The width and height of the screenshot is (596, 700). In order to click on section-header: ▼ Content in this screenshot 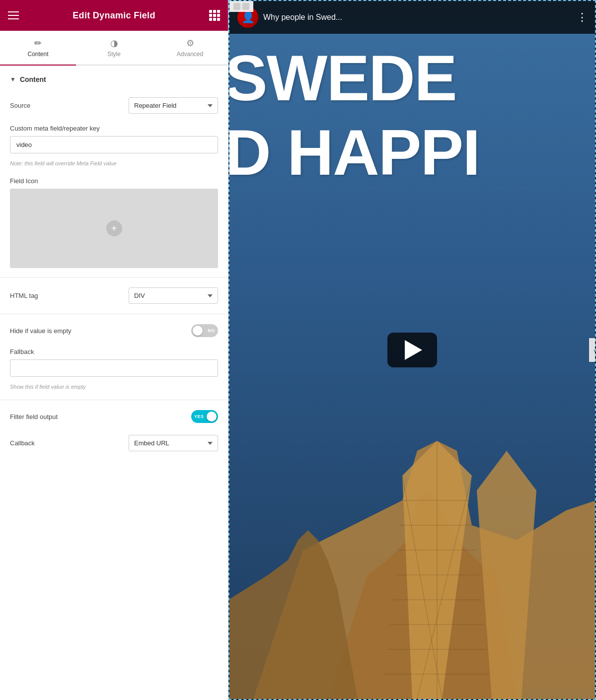, I will do `click(114, 83)`.